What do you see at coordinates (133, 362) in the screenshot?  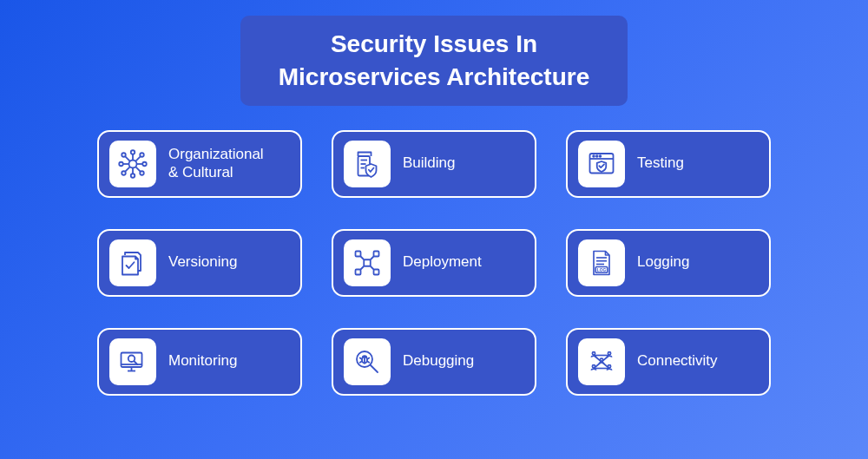 I see `monitor-search-icon` at bounding box center [133, 362].